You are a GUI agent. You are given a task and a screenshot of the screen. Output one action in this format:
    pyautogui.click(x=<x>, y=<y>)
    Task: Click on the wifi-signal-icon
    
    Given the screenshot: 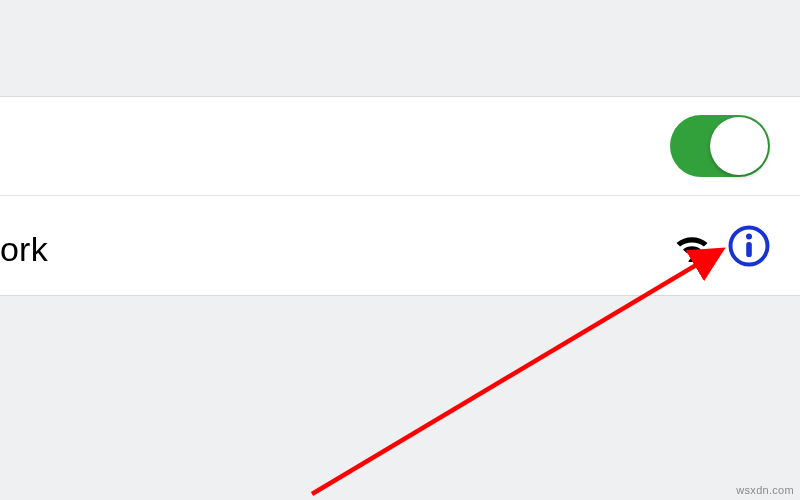 What is the action you would take?
    pyautogui.click(x=692, y=246)
    